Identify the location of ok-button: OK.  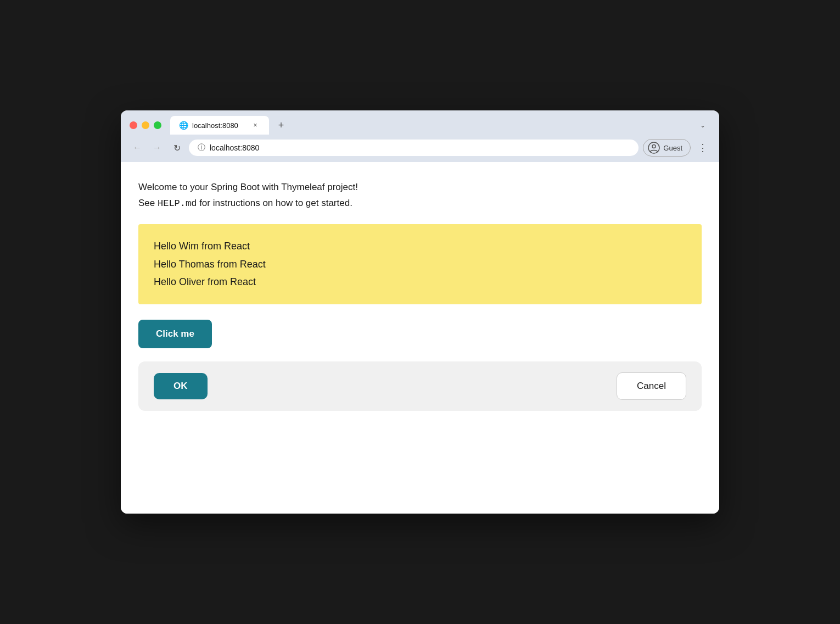
(181, 386).